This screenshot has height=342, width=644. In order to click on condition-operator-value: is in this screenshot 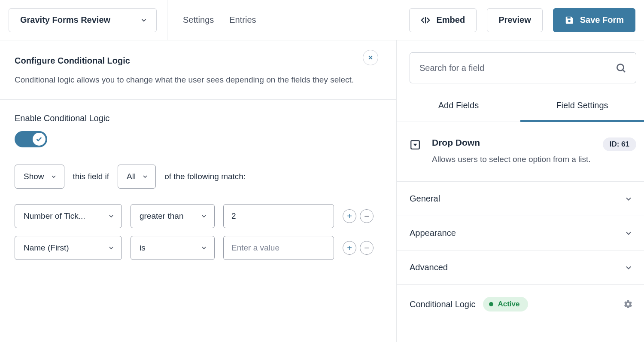, I will do `click(143, 248)`.